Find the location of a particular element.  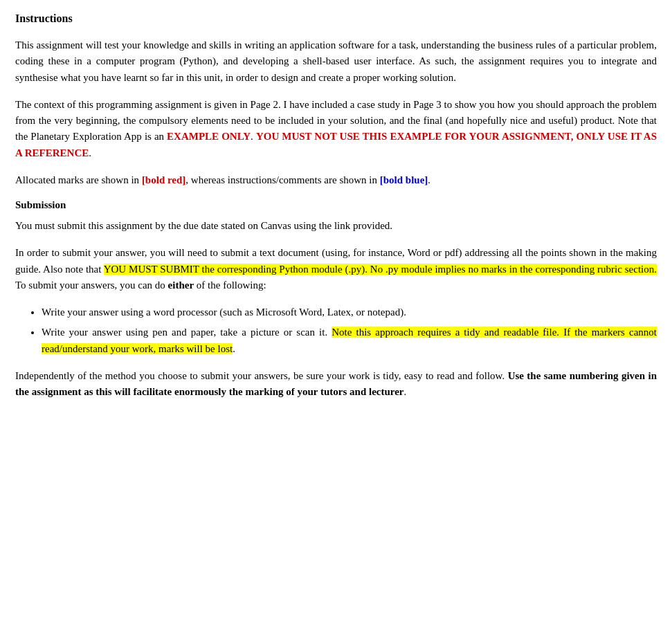

list-item-1-text: Write your answer using a word processor… is located at coordinates (224, 312).